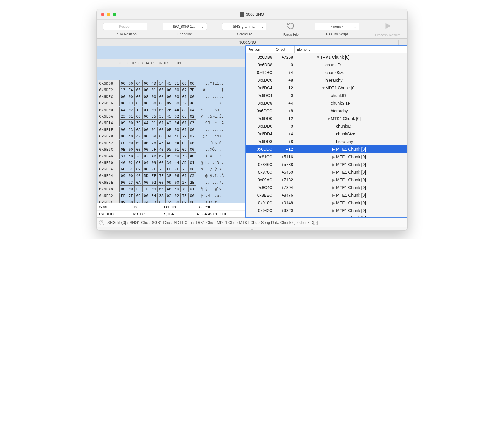 This screenshot has width=504, height=427. What do you see at coordinates (403, 42) in the screenshot?
I see `tab-add-button: +` at bounding box center [403, 42].